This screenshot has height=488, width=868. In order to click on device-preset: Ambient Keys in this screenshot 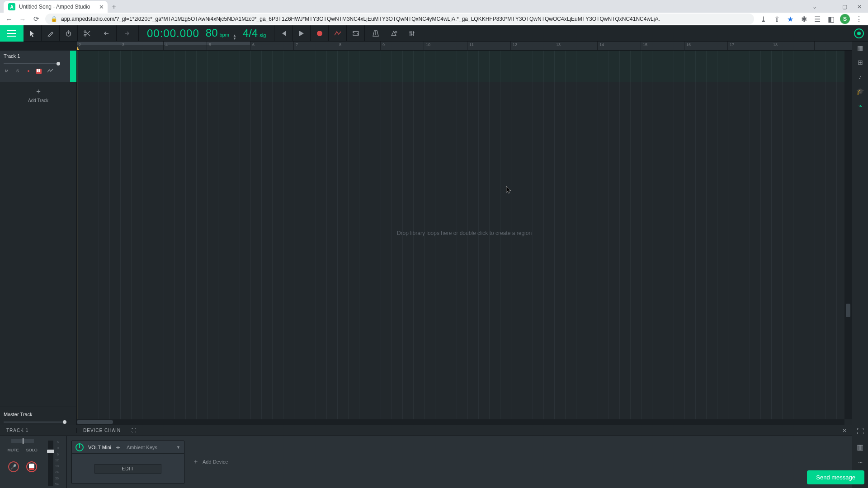, I will do `click(142, 447)`.